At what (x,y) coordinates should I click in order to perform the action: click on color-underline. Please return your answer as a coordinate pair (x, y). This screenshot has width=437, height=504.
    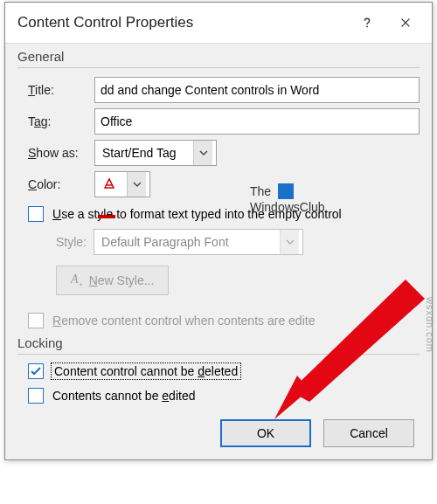
    Looking at the image, I should click on (107, 217).